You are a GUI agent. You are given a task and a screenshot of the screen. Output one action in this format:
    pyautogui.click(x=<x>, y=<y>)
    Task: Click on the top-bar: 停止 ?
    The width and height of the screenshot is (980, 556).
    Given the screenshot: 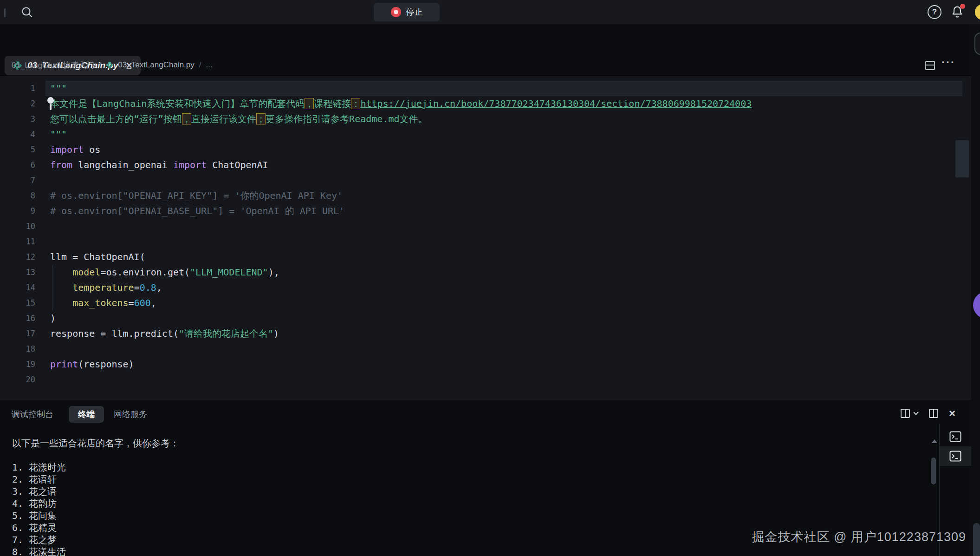 What is the action you would take?
    pyautogui.click(x=490, y=12)
    